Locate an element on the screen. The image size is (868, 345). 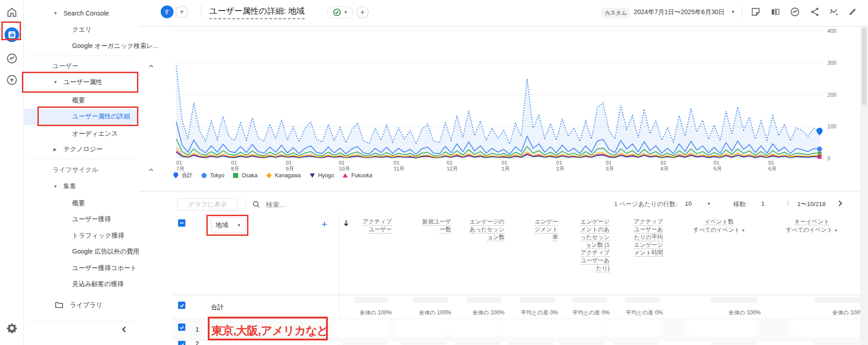
sidebar-item: ▼Search Console is located at coordinates (82, 13).